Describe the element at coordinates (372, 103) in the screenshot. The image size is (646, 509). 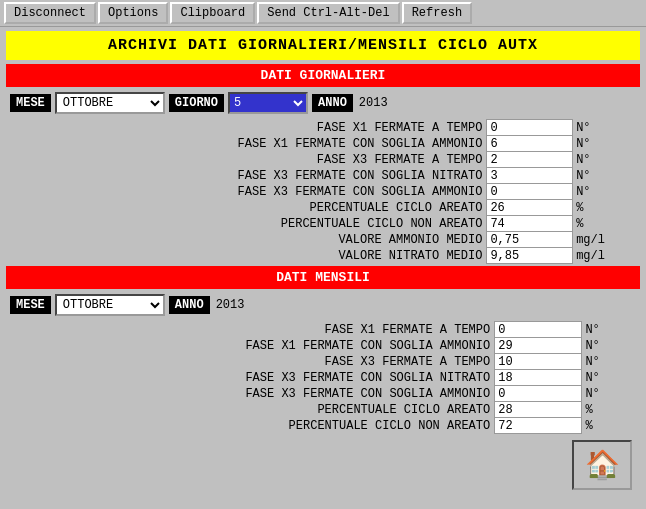
I see `anno-value-g: 2013` at that location.